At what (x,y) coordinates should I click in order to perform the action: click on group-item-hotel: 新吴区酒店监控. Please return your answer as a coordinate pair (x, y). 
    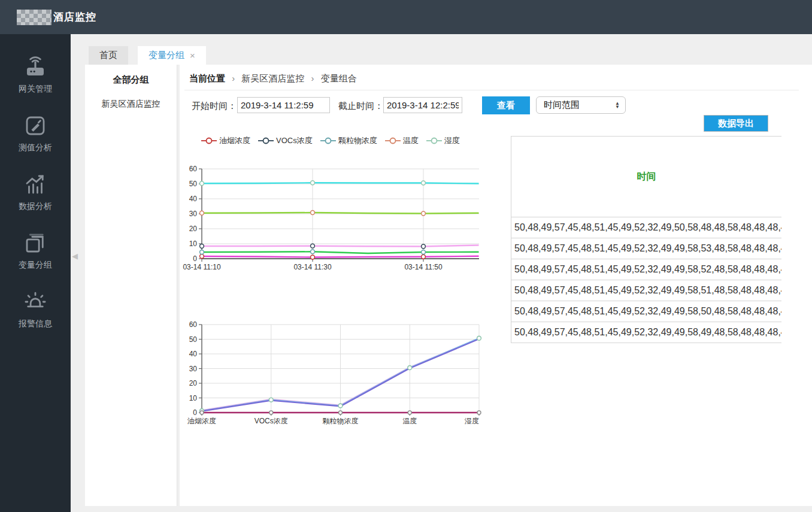
    Looking at the image, I should click on (131, 104).